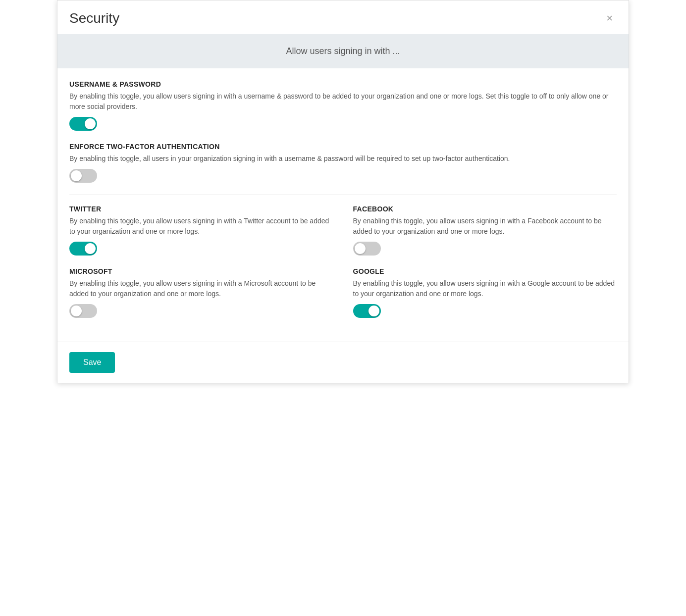  I want to click on microsoft-track, so click(83, 311).